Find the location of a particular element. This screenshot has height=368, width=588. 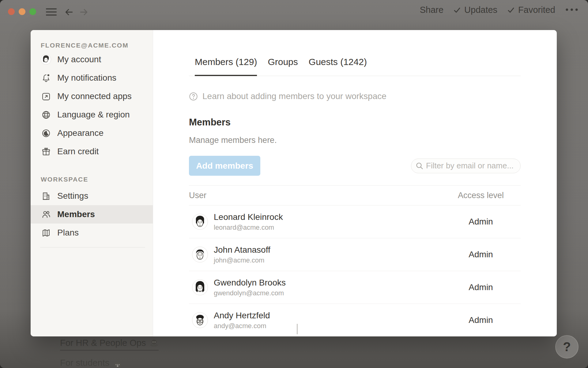

toolbar-actions: ShareUpdatesFavorited is located at coordinates (499, 10).